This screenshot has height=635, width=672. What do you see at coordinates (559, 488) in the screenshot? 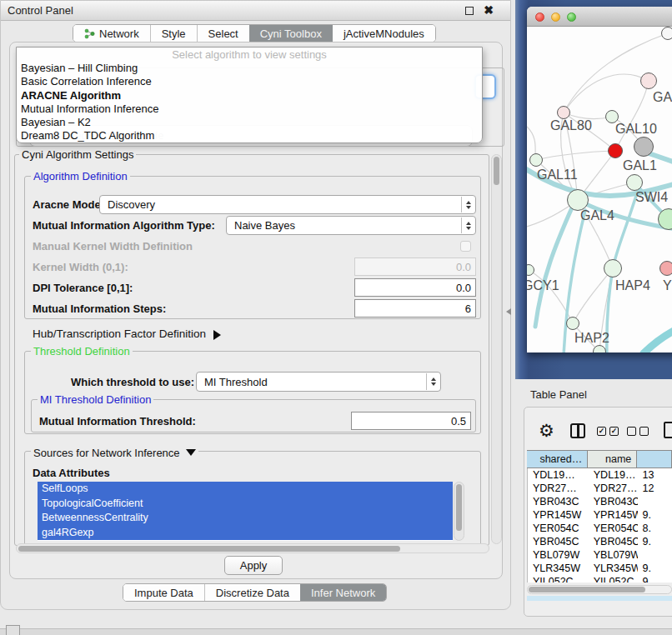
I see `table-cell: YDR27…` at bounding box center [559, 488].